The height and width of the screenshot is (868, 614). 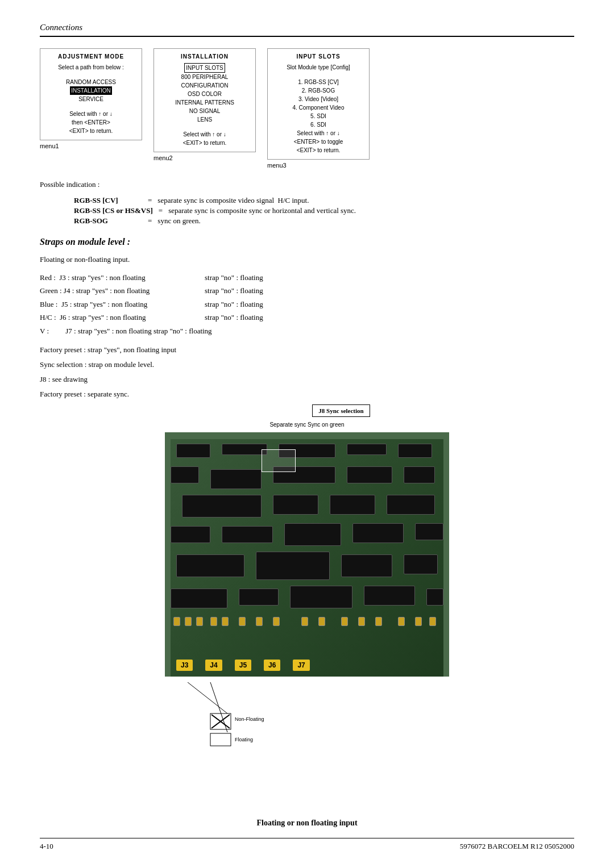 What do you see at coordinates (307, 36) in the screenshot?
I see `header-rule` at bounding box center [307, 36].